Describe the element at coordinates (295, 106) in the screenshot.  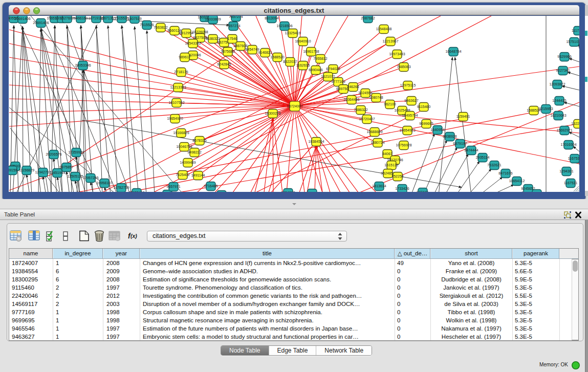
I see `svg-text: 18724007` at that location.